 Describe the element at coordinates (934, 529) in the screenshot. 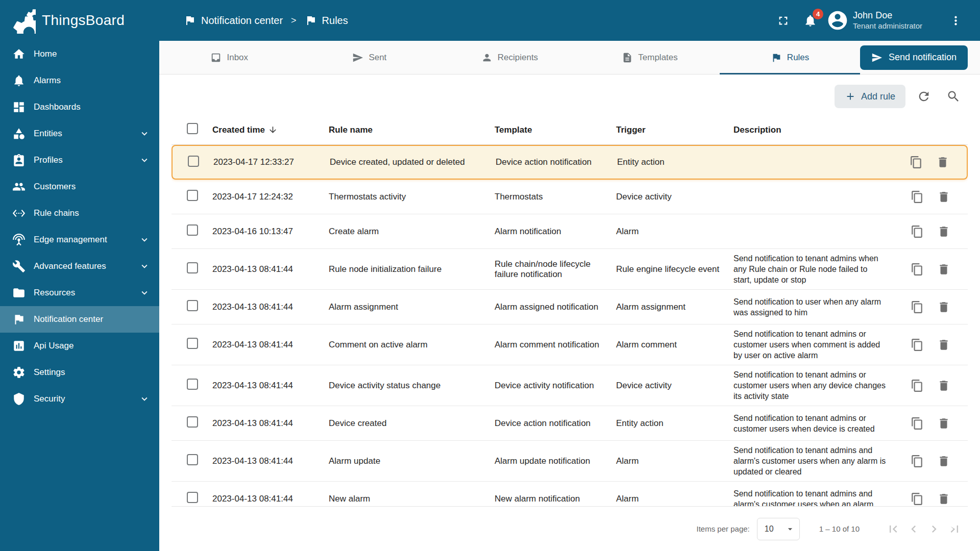

I see `next-page-button` at that location.